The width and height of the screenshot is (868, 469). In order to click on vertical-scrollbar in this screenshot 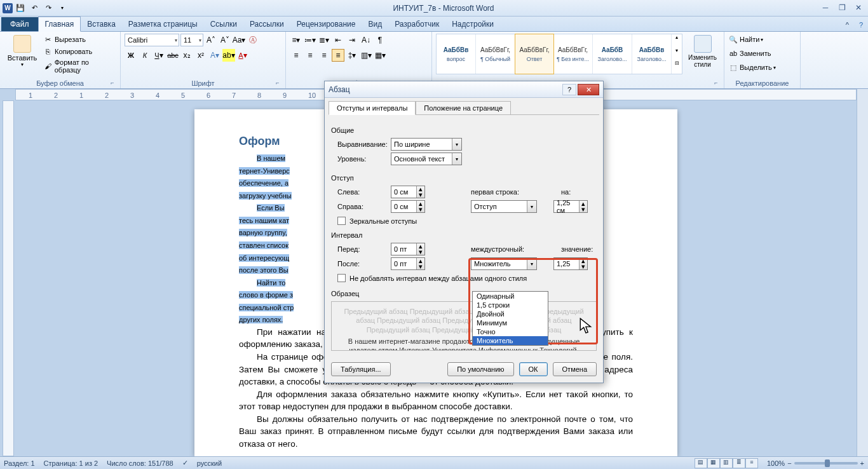, I will do `click(862, 273)`.